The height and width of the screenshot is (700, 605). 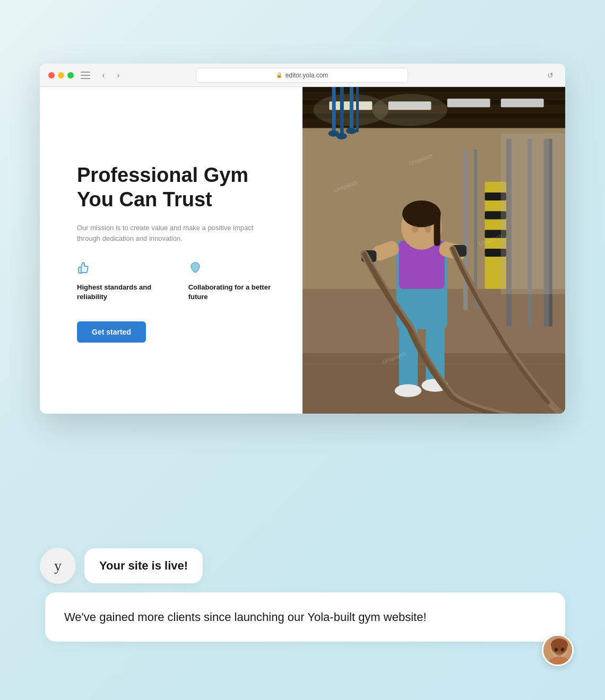 I want to click on sidebar-icon, so click(x=85, y=75).